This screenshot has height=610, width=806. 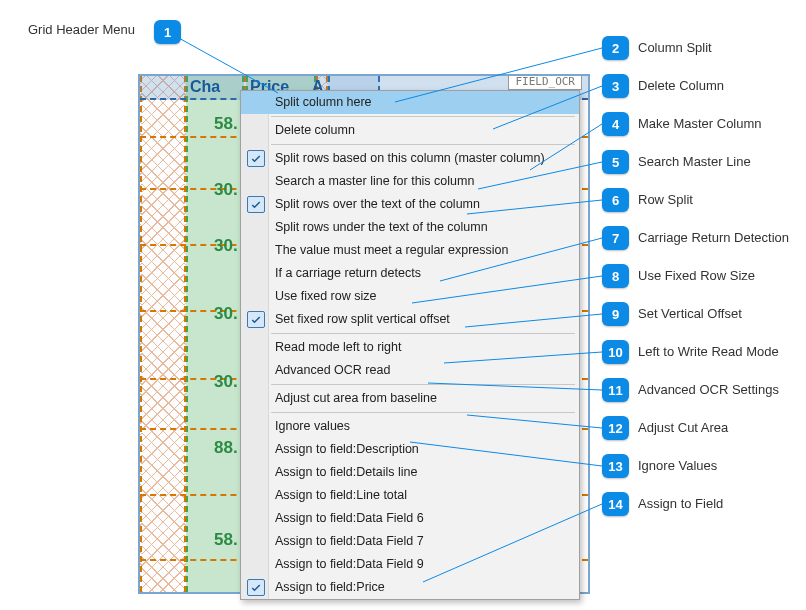 I want to click on callout-bubble-10: 10, so click(x=616, y=352).